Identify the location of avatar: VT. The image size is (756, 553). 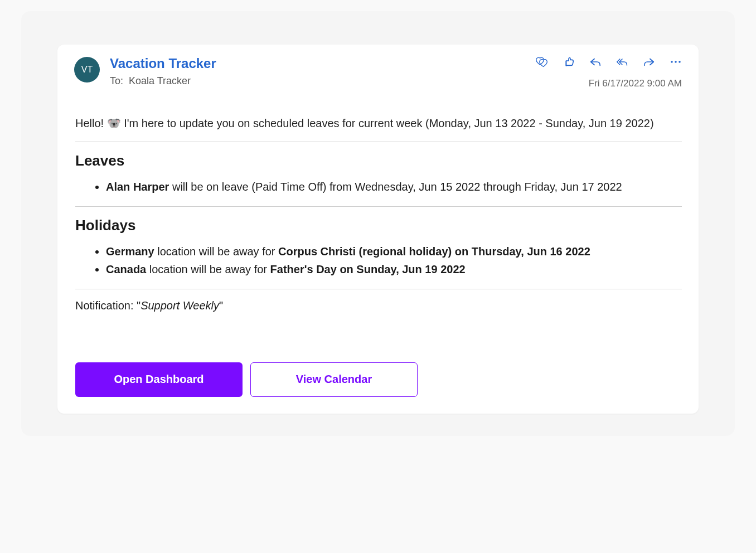
(87, 70).